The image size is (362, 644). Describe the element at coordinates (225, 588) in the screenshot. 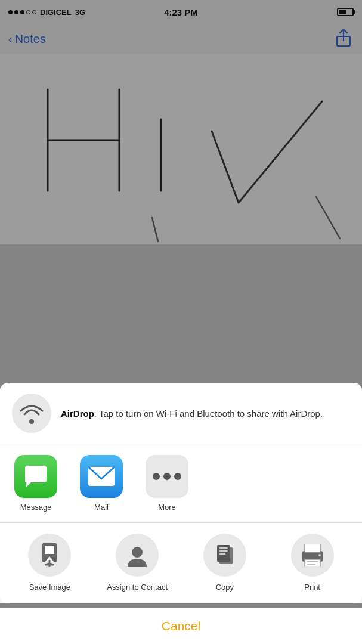

I see `copy-label: Copy` at that location.